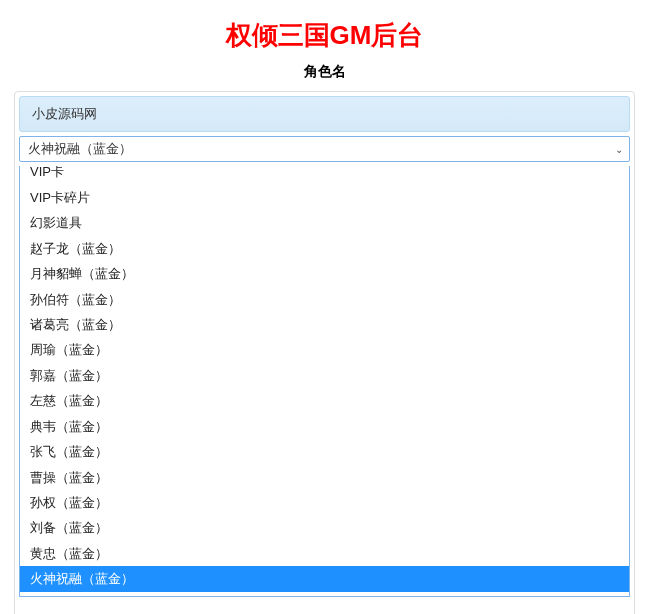 Image resolution: width=649 pixels, height=614 pixels. Describe the element at coordinates (324, 222) in the screenshot. I see `dropdown-option: 幻影道具` at that location.